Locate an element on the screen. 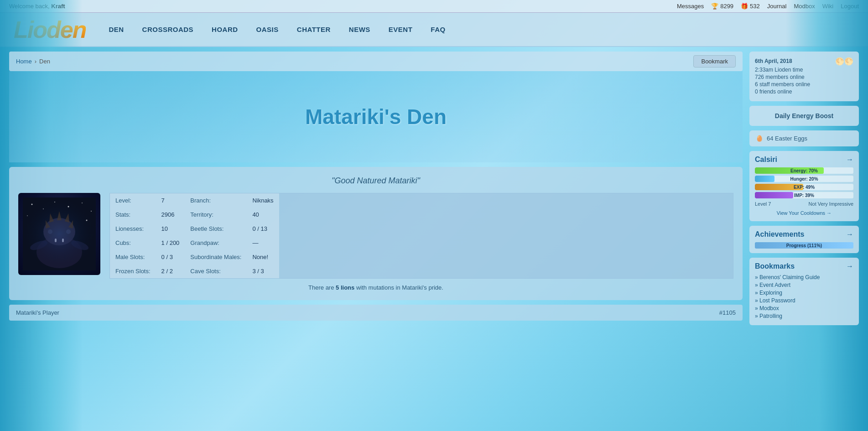 The width and height of the screenshot is (868, 431). den-lion-title: "Good Natured Matariki" is located at coordinates (376, 181).